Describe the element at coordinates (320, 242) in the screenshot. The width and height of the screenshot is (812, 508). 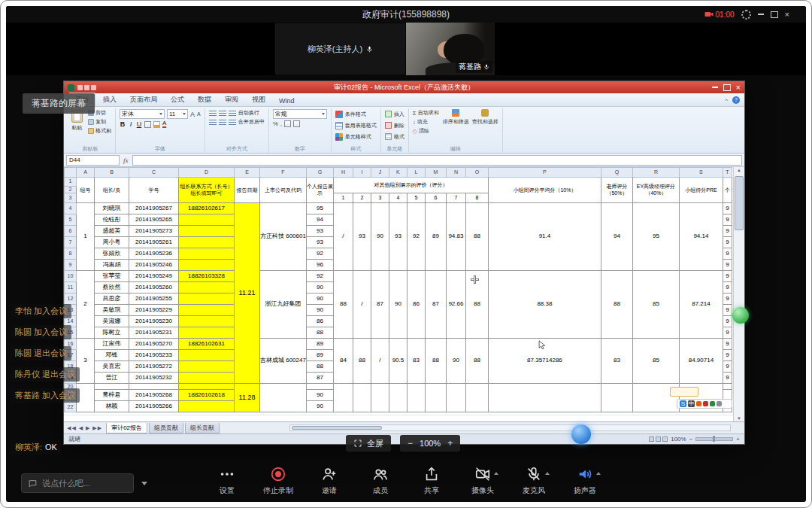
I see `cell-personal-score: 93` at that location.